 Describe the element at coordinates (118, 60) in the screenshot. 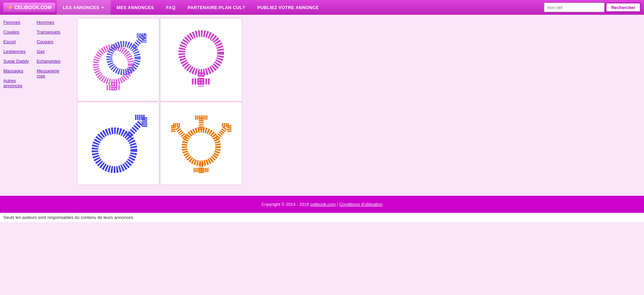

I see `grid-cell-hetero` at that location.